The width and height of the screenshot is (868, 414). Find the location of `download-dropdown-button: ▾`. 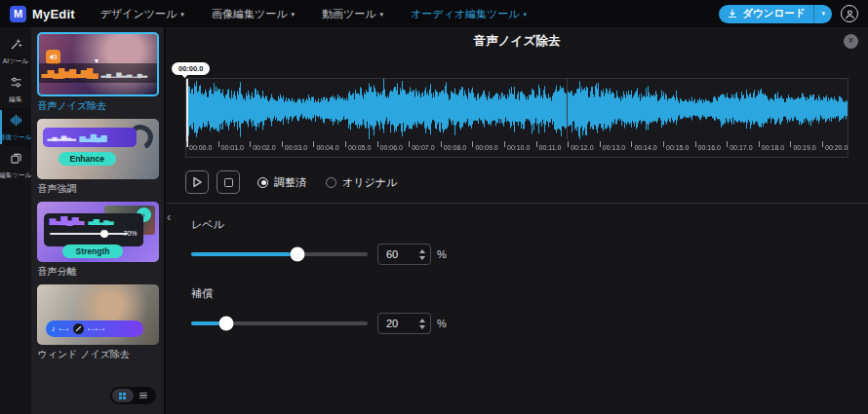

download-dropdown-button: ▾ is located at coordinates (823, 14).